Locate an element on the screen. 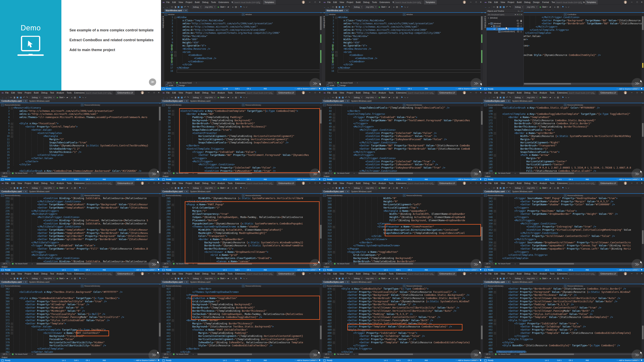 The image size is (644, 362). vertical-scrollbar is located at coordinates (321, 230).